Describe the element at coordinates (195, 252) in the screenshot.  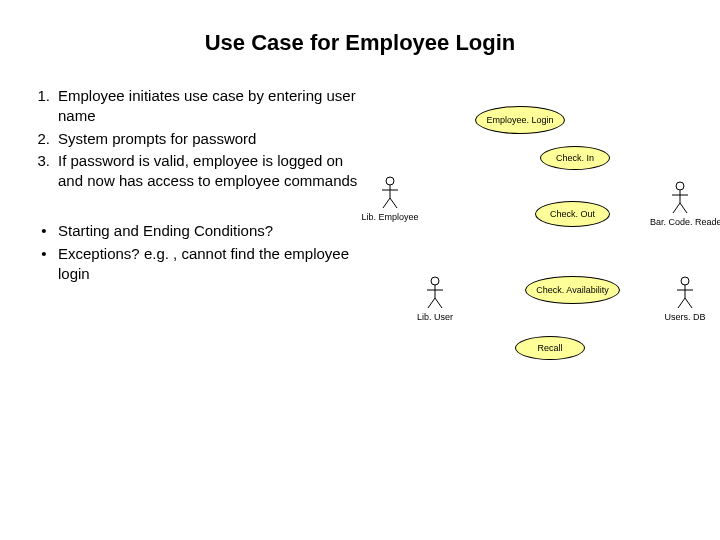
I see `bullet-list: • Starting and Ending Conditions? • Exce…` at that location.